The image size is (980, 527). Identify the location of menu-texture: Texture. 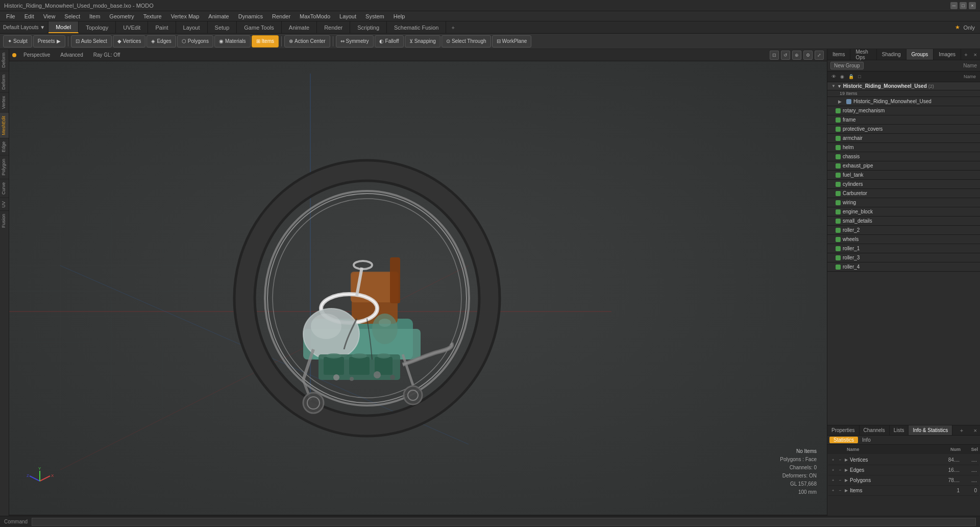
(153, 16).